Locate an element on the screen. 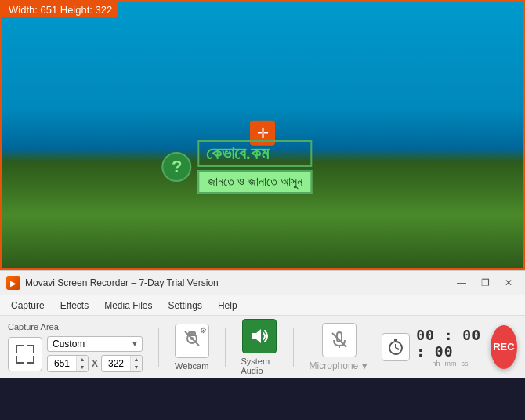 This screenshot has height=420, width=525. gear-icon: ⚙ is located at coordinates (204, 331).